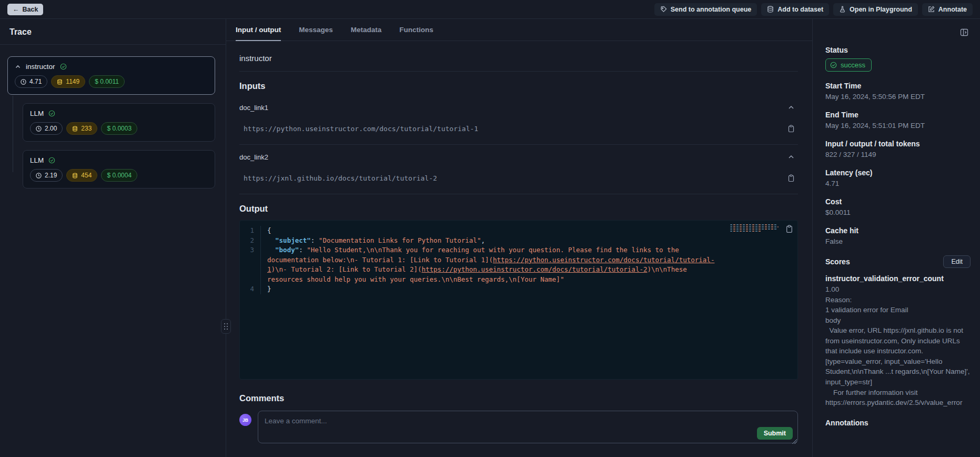 The width and height of the screenshot is (980, 457). I want to click on tokens-field: Input / output / total tokens 822 / 327 …, so click(898, 149).